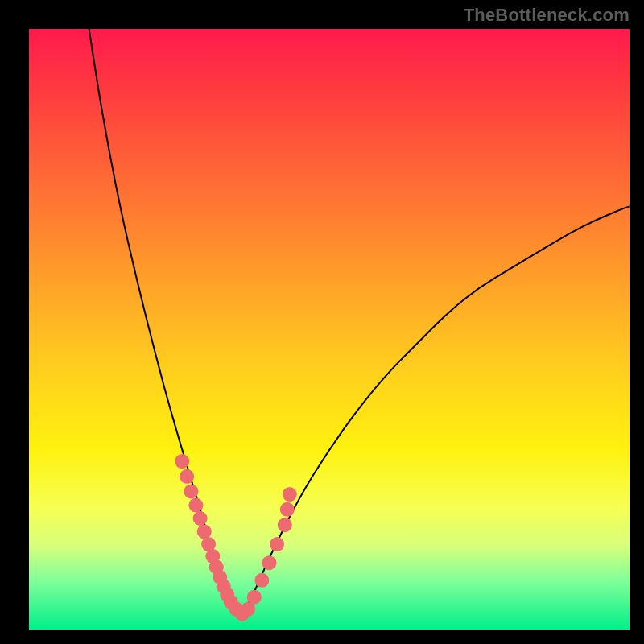 This screenshot has width=644, height=644. I want to click on watermark-text: TheBottleneck.com, so click(547, 15).